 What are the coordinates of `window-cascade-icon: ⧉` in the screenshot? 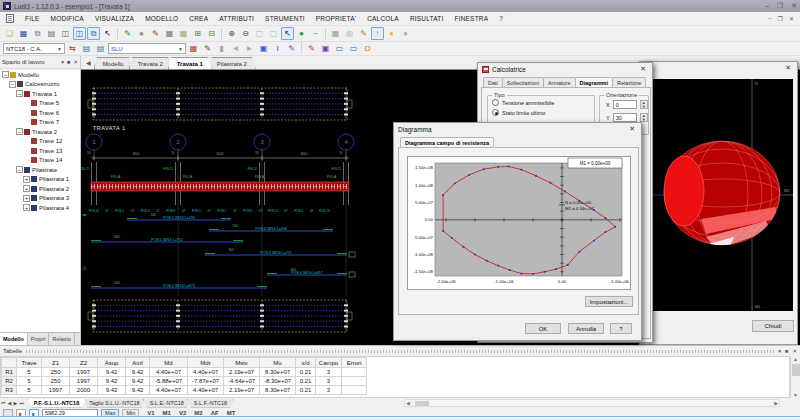 It's located at (94, 34).